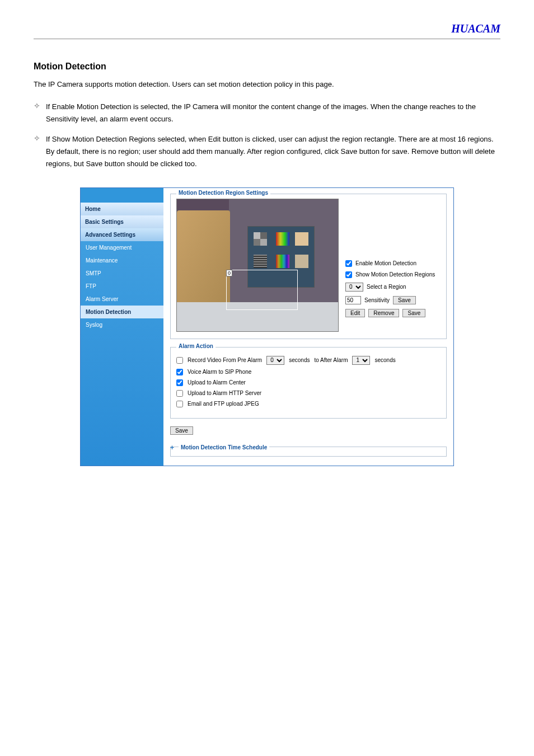 Image resolution: width=534 pixels, height=756 pixels. Describe the element at coordinates (308, 266) in the screenshot. I see `region-settings-fieldset: Motion Detection Region Settings 0` at that location.